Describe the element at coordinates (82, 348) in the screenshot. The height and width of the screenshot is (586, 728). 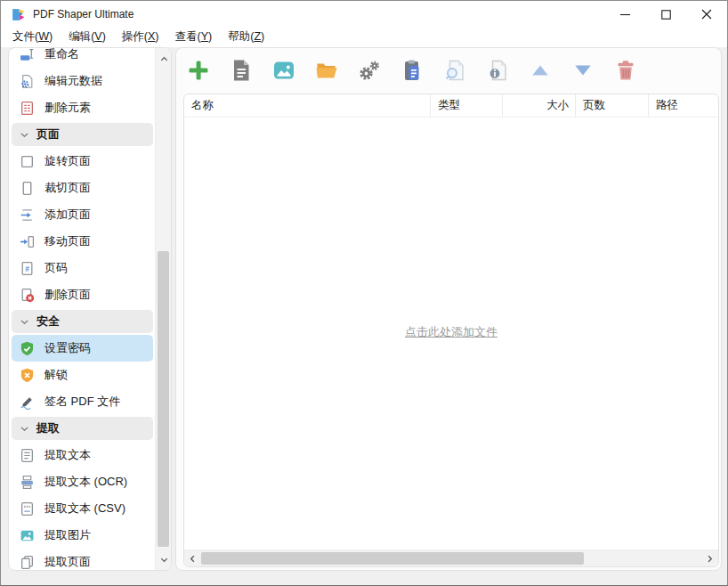
I see `sidebar-item-set-password: 设置密码` at that location.